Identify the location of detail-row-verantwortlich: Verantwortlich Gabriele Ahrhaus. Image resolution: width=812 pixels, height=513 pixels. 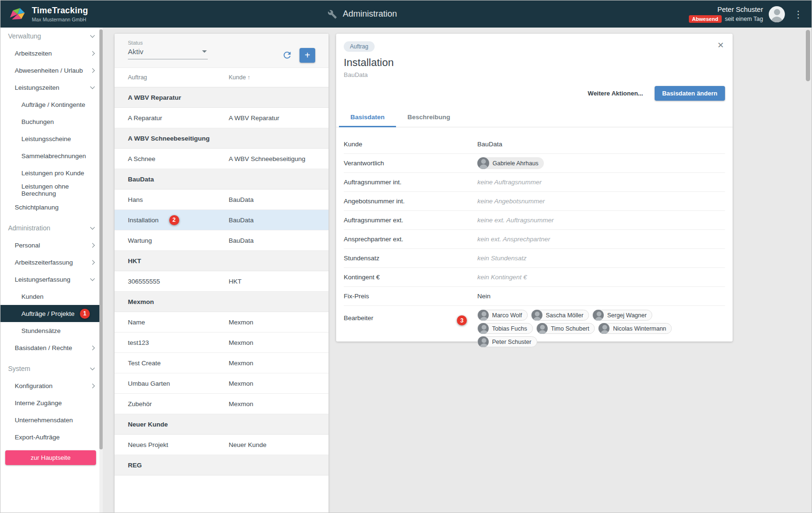
(534, 163).